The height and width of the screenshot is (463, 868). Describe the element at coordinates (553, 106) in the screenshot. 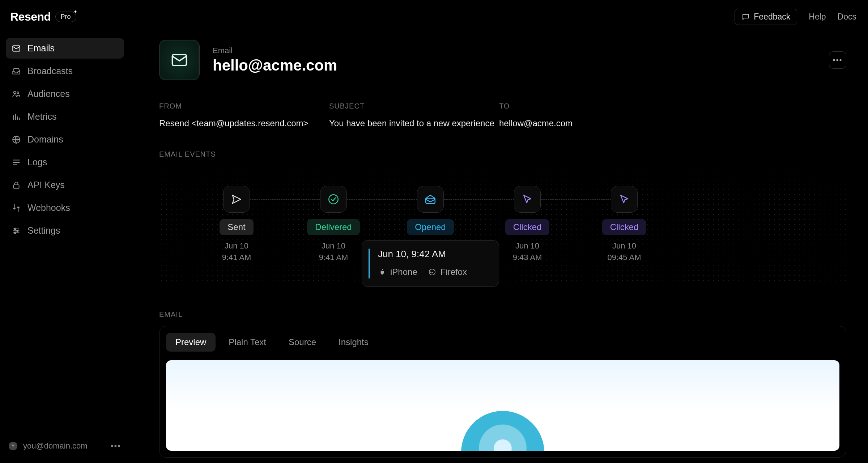

I see `to-label: TO` at that location.